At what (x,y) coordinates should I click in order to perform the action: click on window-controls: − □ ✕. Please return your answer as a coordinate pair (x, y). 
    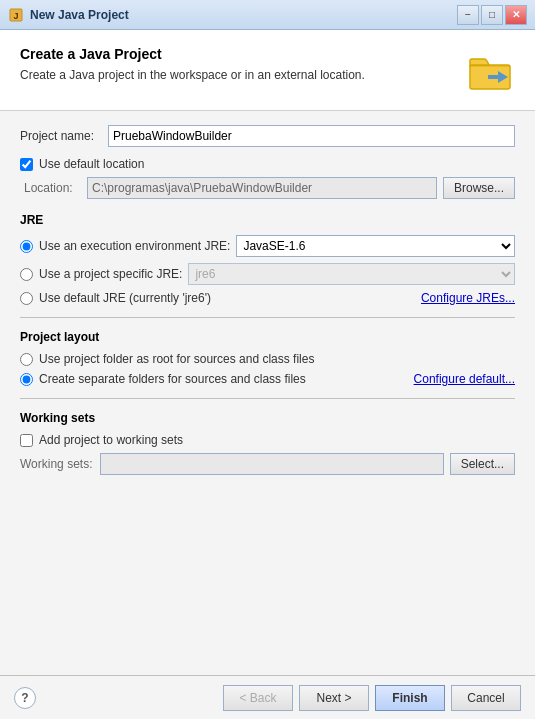
    Looking at the image, I should click on (492, 15).